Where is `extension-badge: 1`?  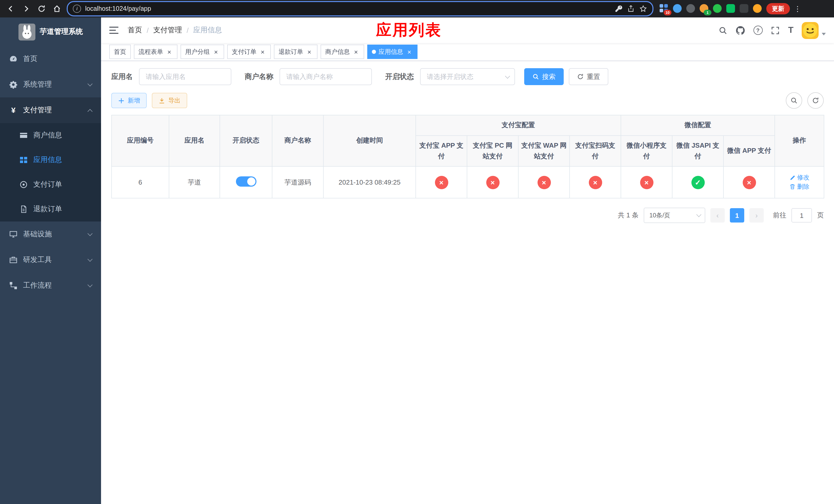
extension-badge: 1 is located at coordinates (707, 13).